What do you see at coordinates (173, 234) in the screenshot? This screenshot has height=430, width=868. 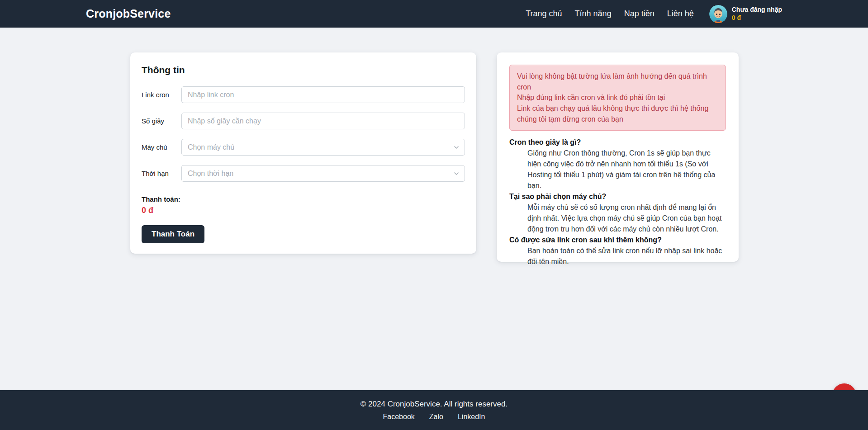 I see `pay-button: Thanh Toán` at bounding box center [173, 234].